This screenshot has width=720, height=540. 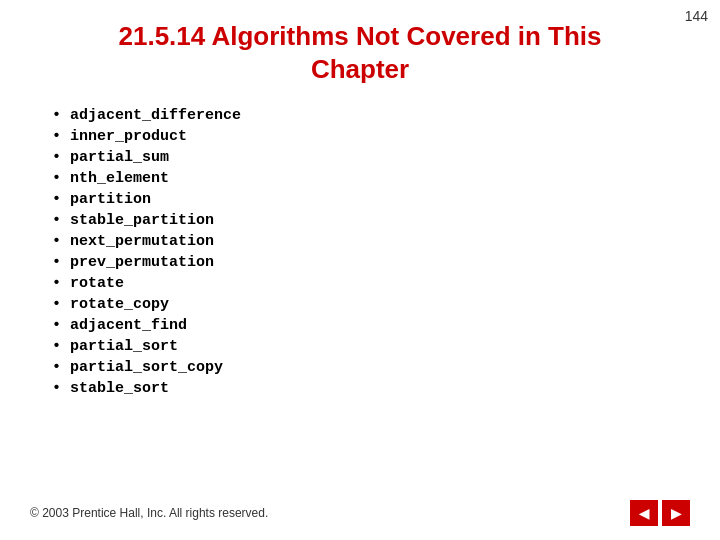 What do you see at coordinates (375, 116) in the screenshot?
I see `list-item: adjacent_difference` at bounding box center [375, 116].